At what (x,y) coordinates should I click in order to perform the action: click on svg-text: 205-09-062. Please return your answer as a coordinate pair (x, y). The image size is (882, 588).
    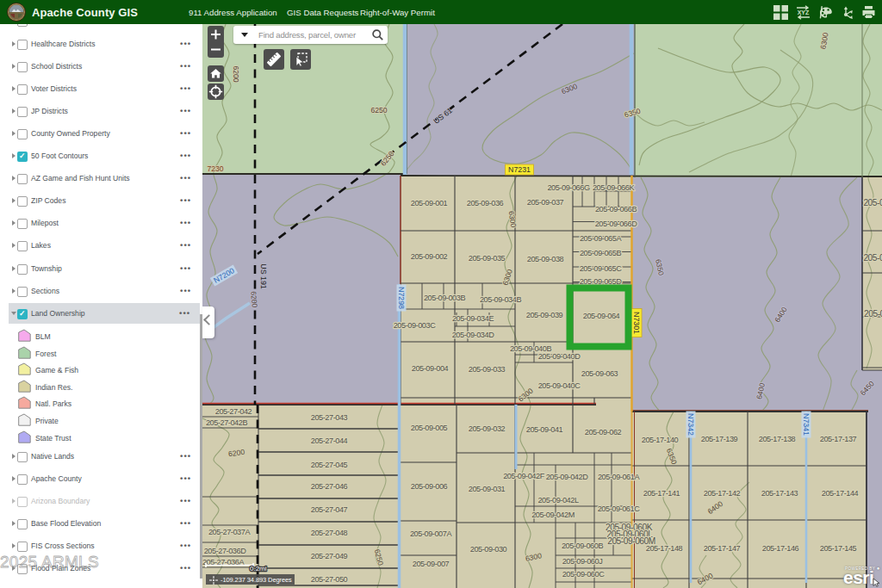
    Looking at the image, I should click on (603, 432).